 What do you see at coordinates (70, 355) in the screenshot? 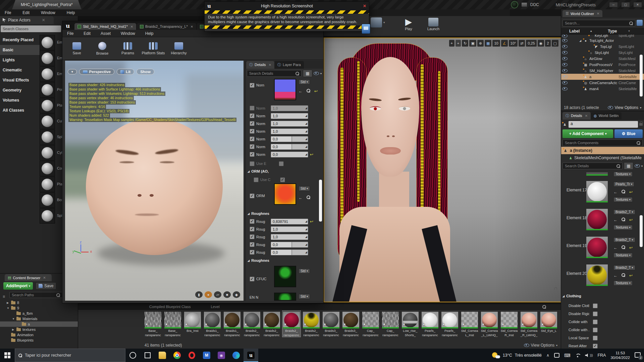
I see `taskbar-search: Taper ici pour rechercher` at bounding box center [70, 355].